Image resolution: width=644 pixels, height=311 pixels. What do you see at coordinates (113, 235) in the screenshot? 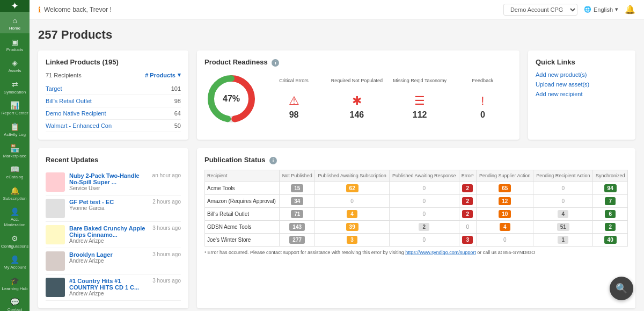
I see `updates-list: Nuby 2-Pack Two-Handle No-Spill Super ..…` at bounding box center [113, 235].